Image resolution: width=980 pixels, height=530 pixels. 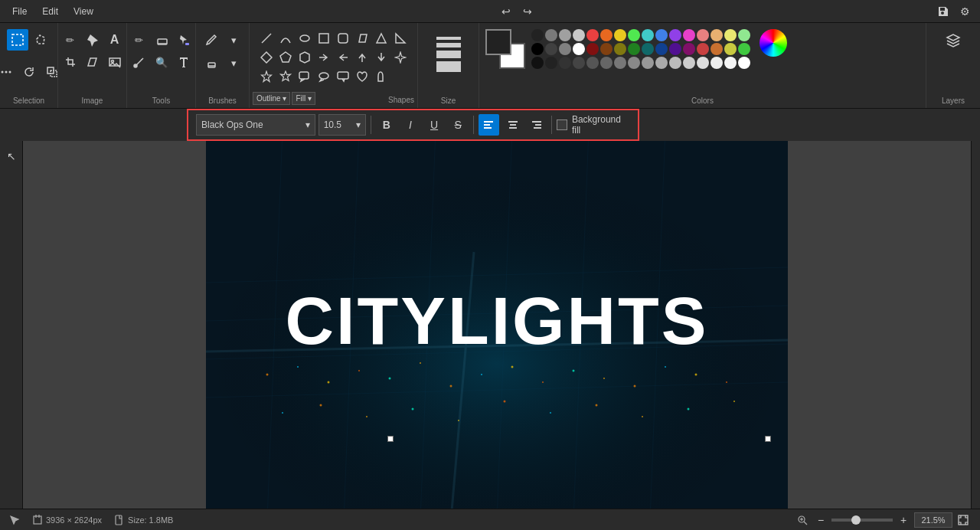 I want to click on underline-button: U, so click(x=433, y=125).